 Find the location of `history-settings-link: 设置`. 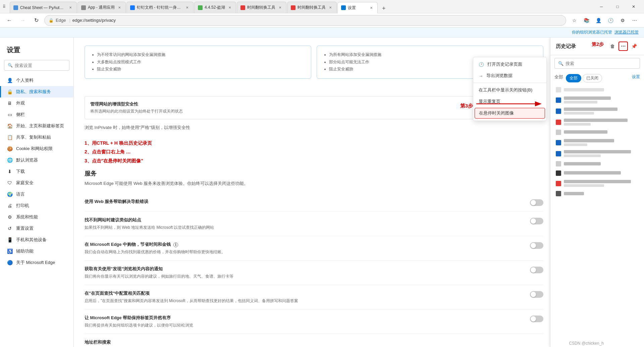

history-settings-link: 设置 is located at coordinates (636, 78).